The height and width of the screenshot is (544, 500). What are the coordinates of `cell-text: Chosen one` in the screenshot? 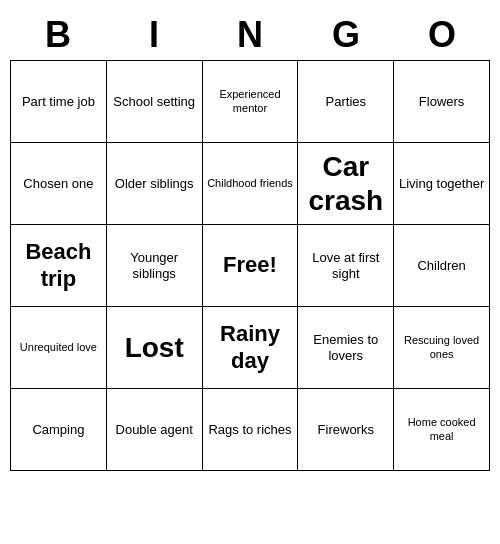 It's located at (58, 184).